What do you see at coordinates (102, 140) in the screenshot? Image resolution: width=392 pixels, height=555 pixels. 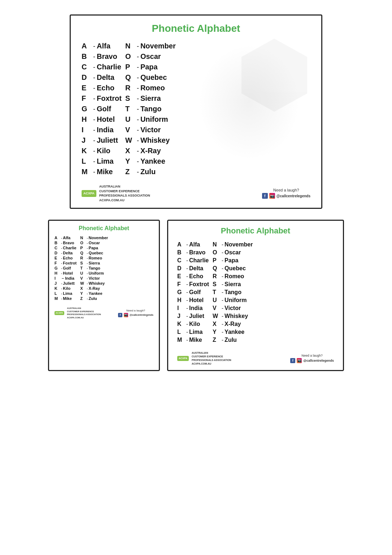 I see `list-item: J - Juliett` at bounding box center [102, 140].